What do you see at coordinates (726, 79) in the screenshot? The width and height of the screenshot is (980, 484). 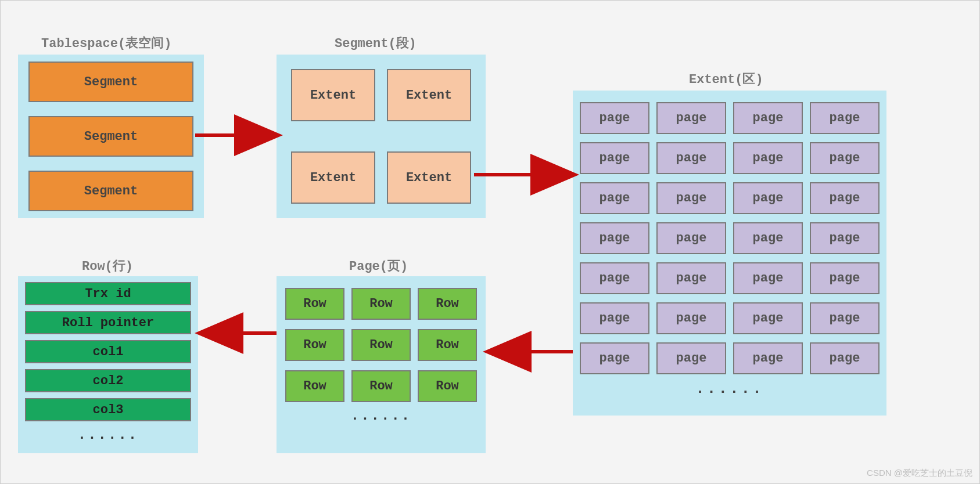 I see `title-extent: Extent(区)` at bounding box center [726, 79].